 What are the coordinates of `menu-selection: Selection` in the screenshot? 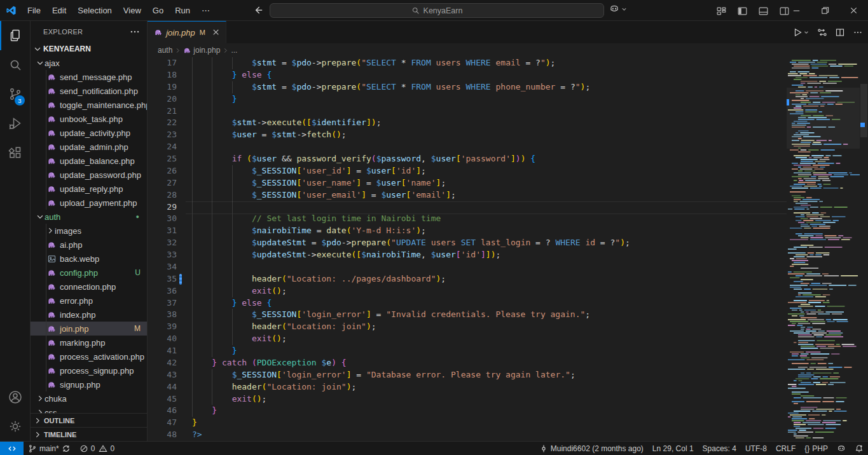 It's located at (94, 10).